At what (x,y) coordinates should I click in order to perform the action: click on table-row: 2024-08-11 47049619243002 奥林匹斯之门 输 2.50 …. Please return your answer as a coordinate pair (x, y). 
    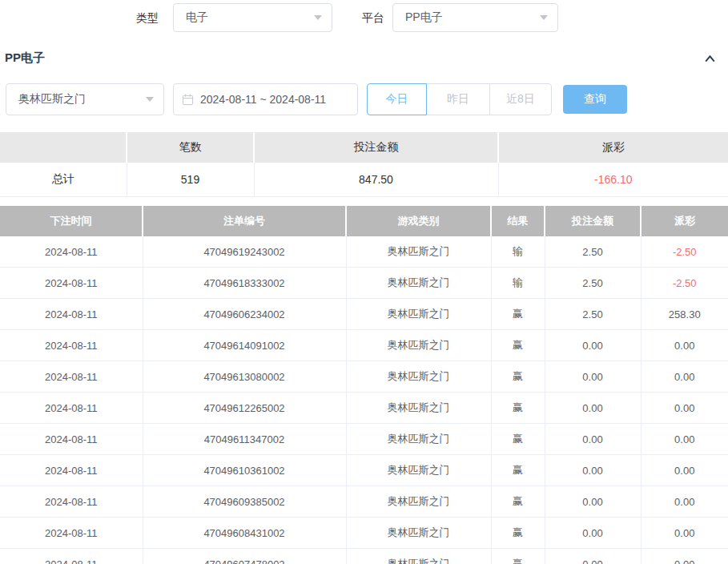
    Looking at the image, I should click on (364, 252).